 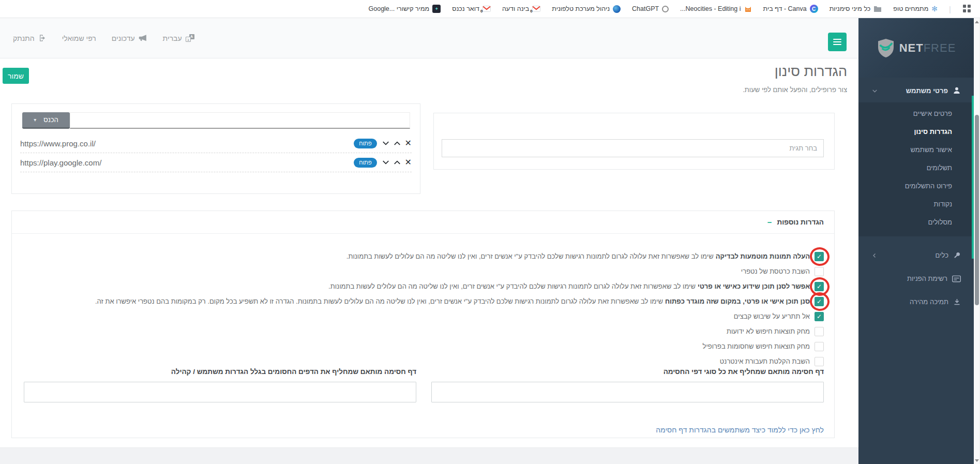 What do you see at coordinates (216, 144) in the screenshot?
I see `url-row: https://www.prog.co.il/ פתוח ✕` at bounding box center [216, 144].